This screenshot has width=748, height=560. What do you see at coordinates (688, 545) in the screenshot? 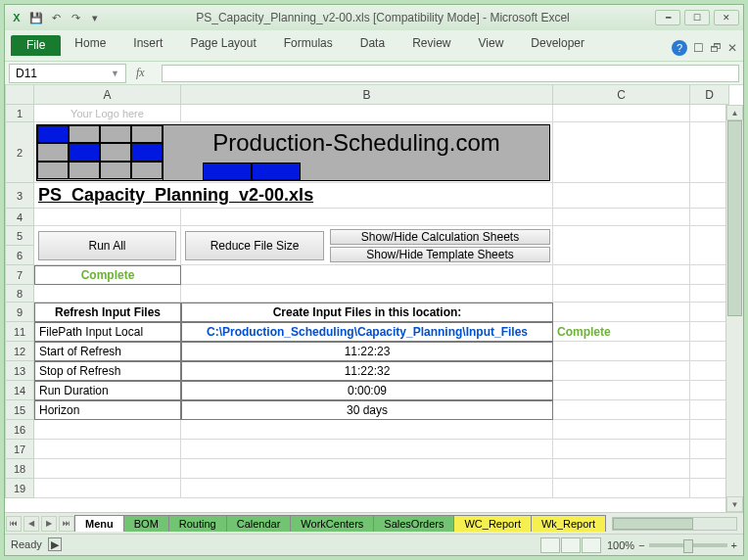
I see `zoom-slider` at bounding box center [688, 545].